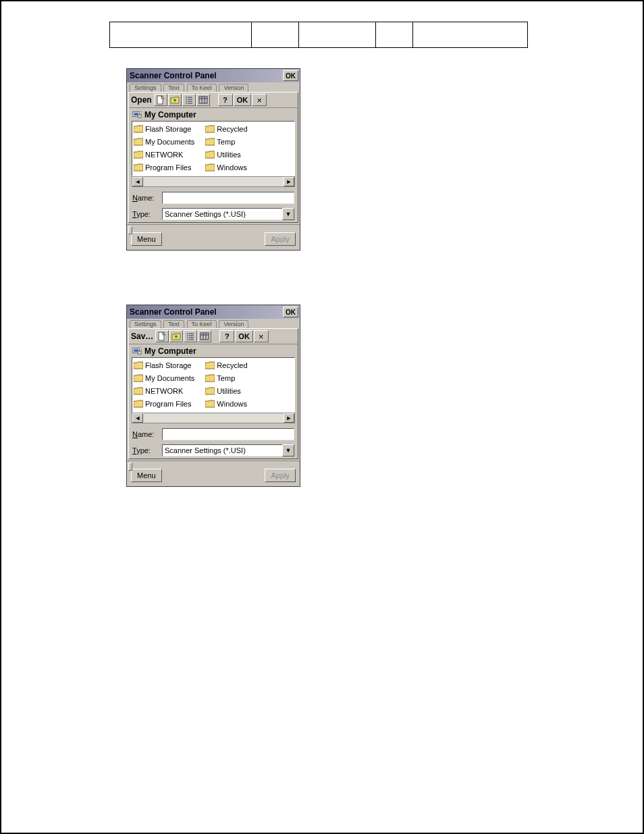  Describe the element at coordinates (143, 336) in the screenshot. I see `dialog-mode-label: Sav…` at that location.